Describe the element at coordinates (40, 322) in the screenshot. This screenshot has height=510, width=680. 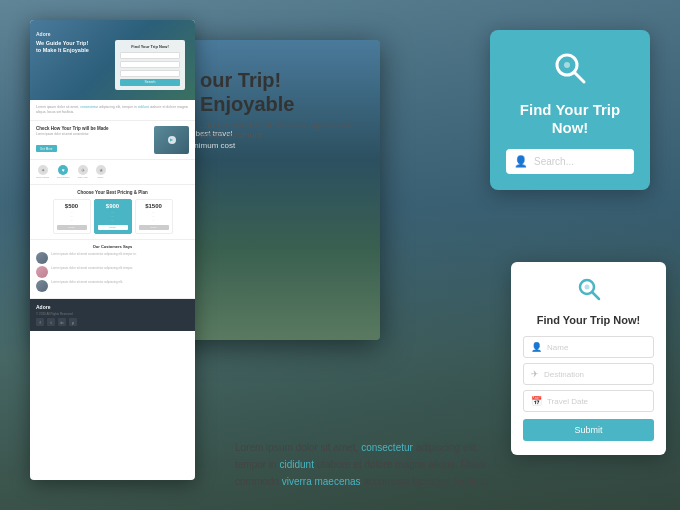
I see `facebook-icon: f` at that location.